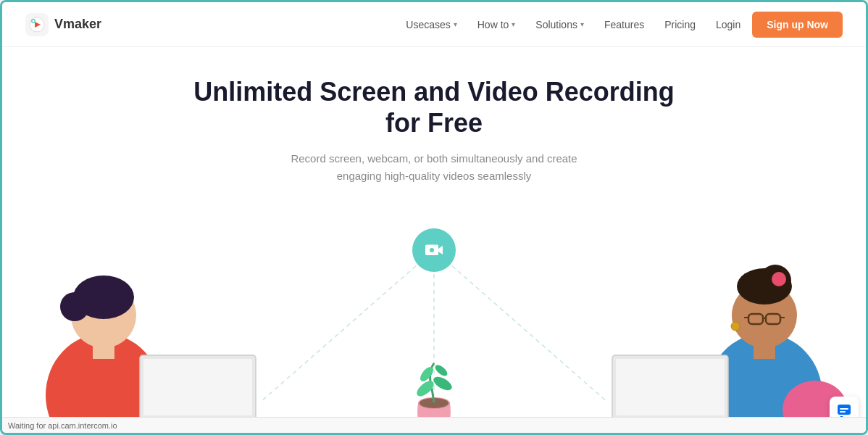  I want to click on status-text: Waiting for api.cam.intercom.io, so click(62, 426).